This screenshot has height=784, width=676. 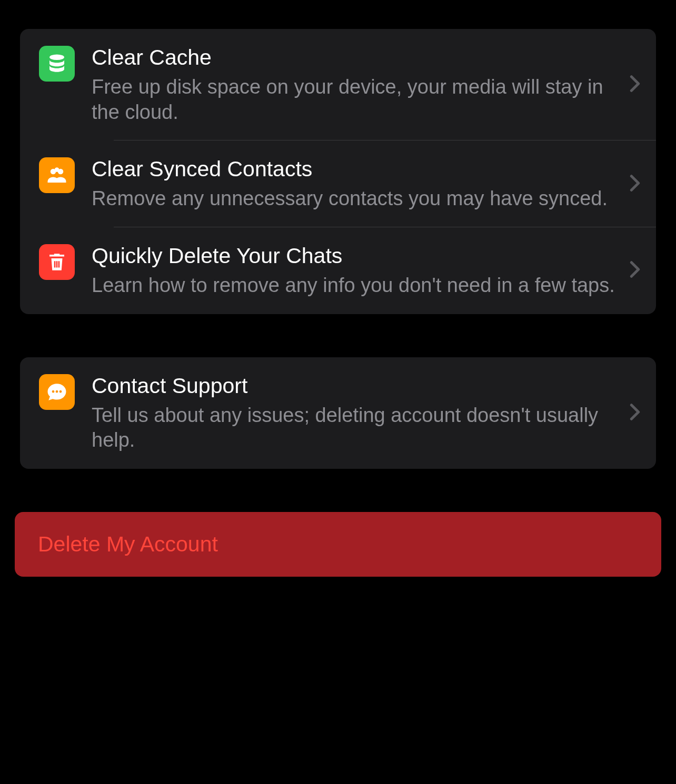 What do you see at coordinates (355, 256) in the screenshot?
I see `item-title: Quickly Delete Your Chats` at bounding box center [355, 256].